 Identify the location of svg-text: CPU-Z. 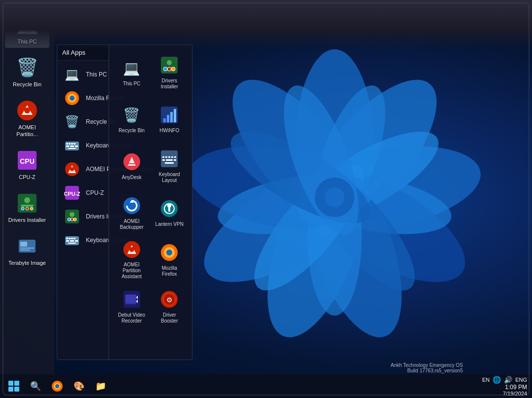
(72, 194).